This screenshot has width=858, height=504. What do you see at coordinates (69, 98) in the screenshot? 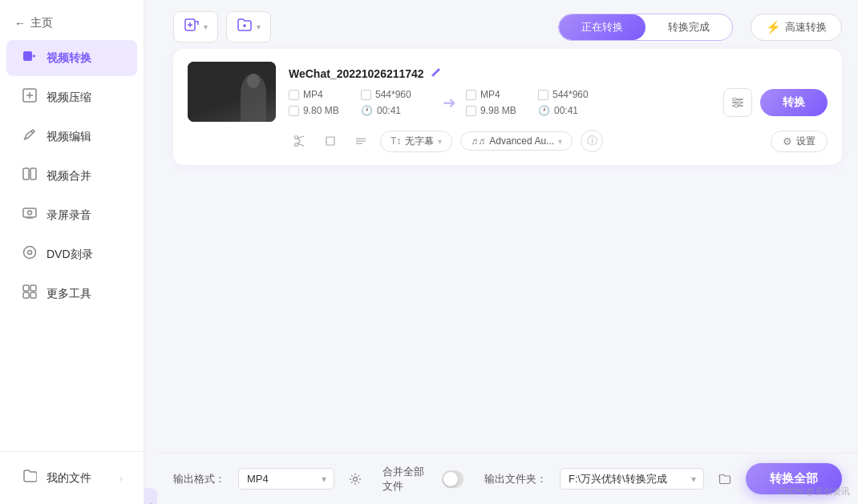
I see `sidebar-label-video-compress: 视频压缩` at bounding box center [69, 98].